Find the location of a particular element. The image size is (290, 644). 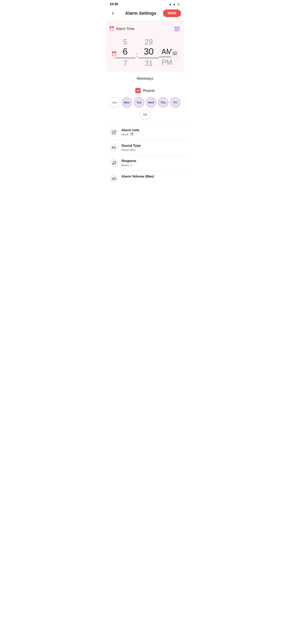

repeat-checkbox is located at coordinates (138, 90).